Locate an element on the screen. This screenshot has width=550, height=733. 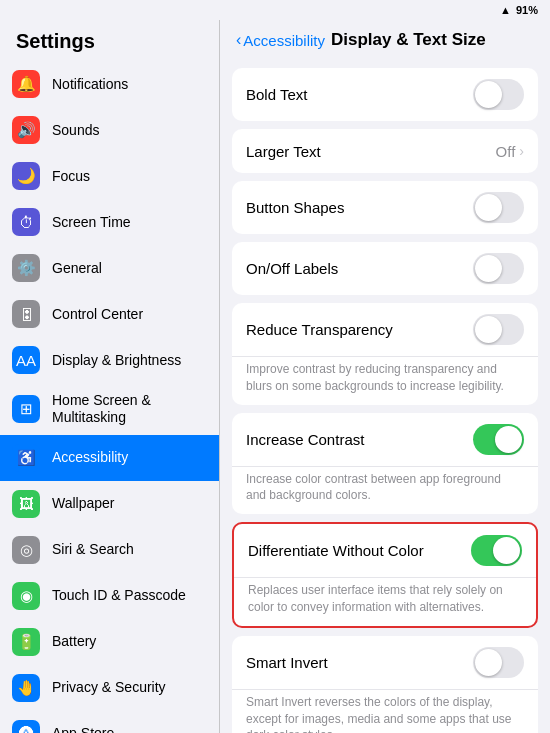
display-brightness-icon: AA is located at coordinates (26, 360).